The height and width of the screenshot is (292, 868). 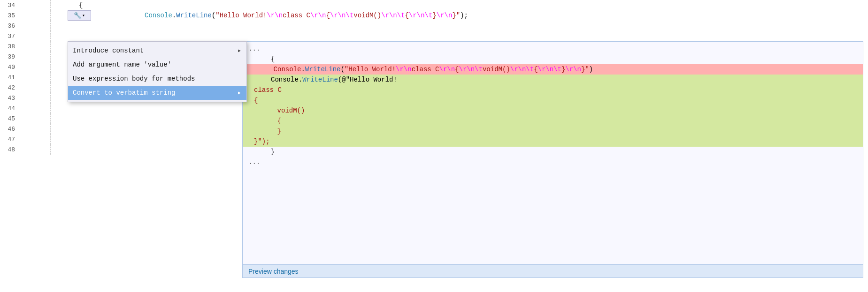 I want to click on menu-item-expression-body: Use expression body for methods, so click(x=157, y=79).